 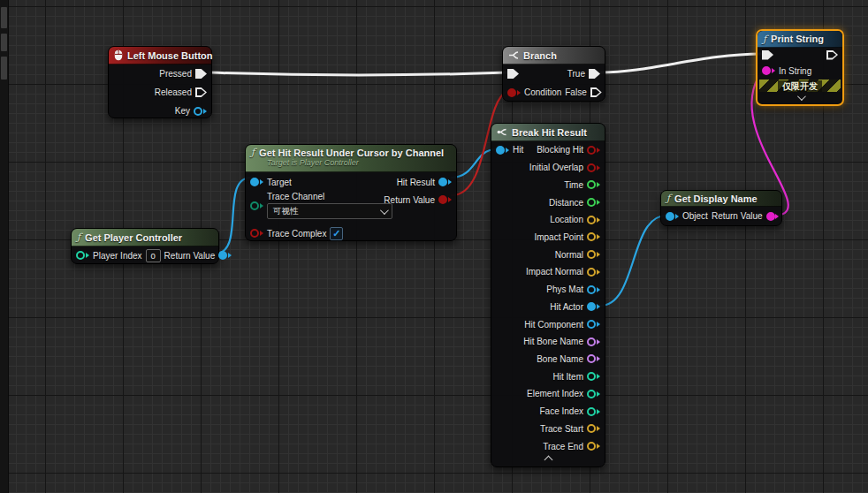 I want to click on node-subtitle: Target is Player Controller, so click(x=359, y=163).